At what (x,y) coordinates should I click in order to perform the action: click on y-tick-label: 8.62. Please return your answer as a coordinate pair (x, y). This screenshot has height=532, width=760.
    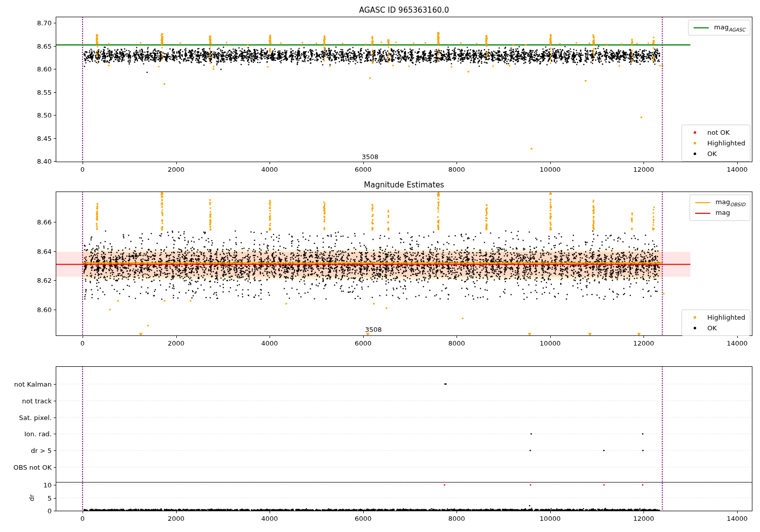
    Looking at the image, I should click on (26, 281).